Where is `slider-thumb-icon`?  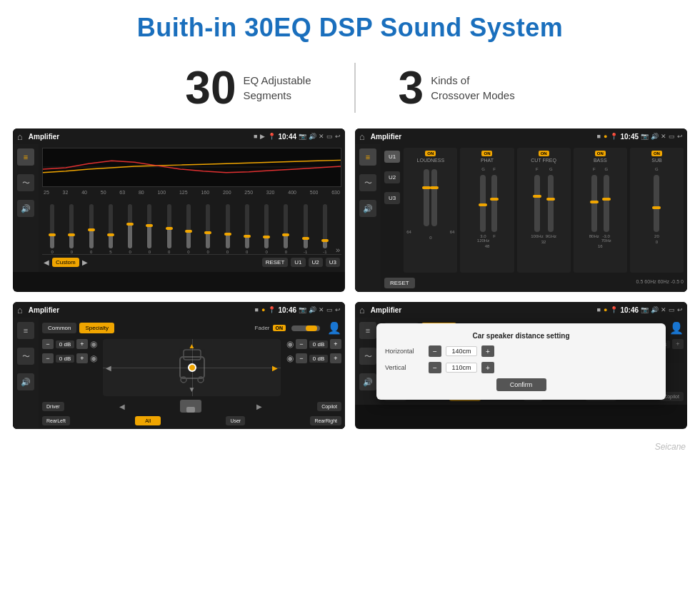
slider-thumb-icon is located at coordinates (191, 406).